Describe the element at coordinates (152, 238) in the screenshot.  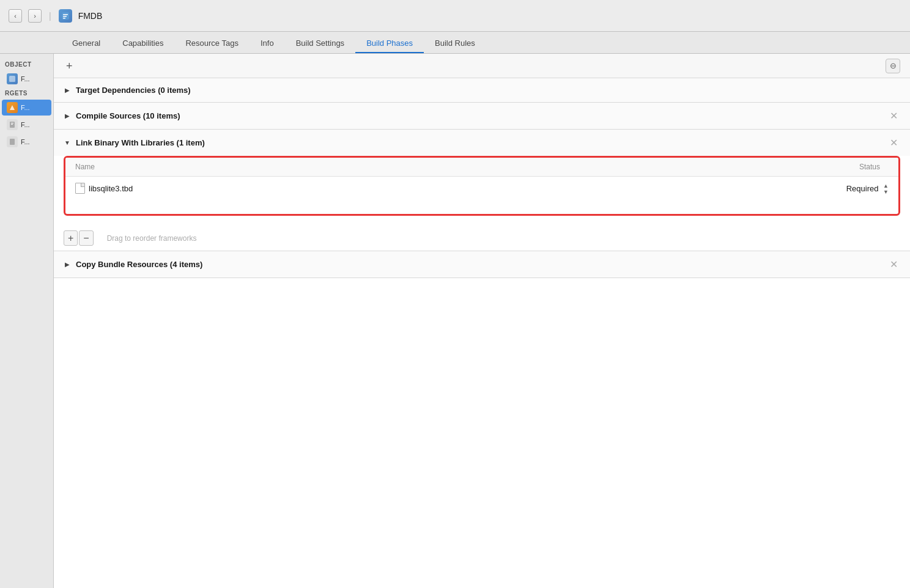
I see `drag-hint: Drag to reorder frameworks` at that location.